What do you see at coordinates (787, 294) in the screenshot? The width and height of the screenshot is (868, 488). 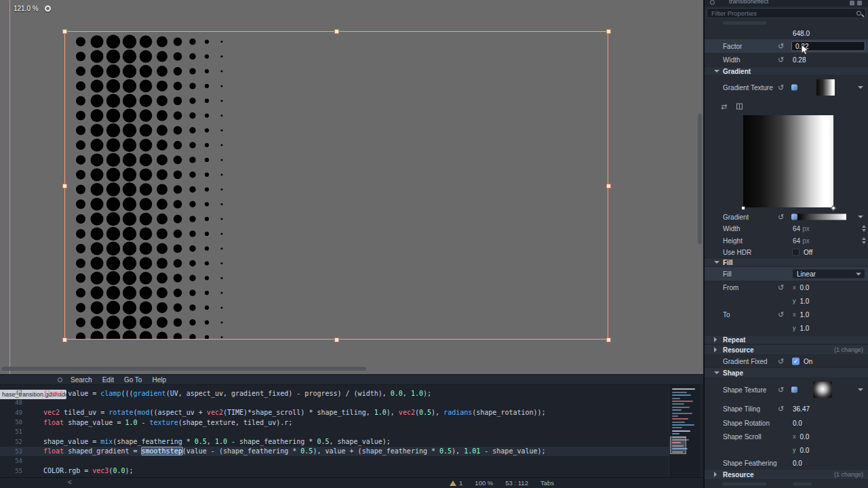 I see `property-from: From↺x0.0y1.0` at bounding box center [787, 294].